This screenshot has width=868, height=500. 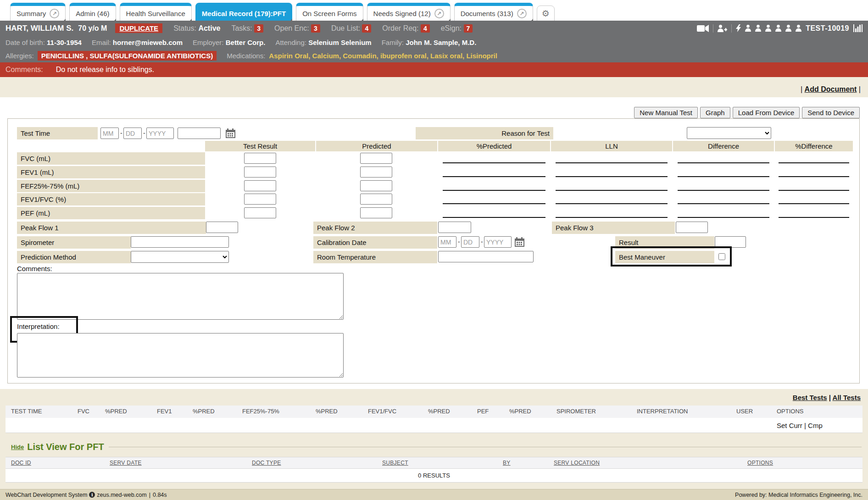 What do you see at coordinates (92, 494) in the screenshot?
I see `info-icon: i` at bounding box center [92, 494].